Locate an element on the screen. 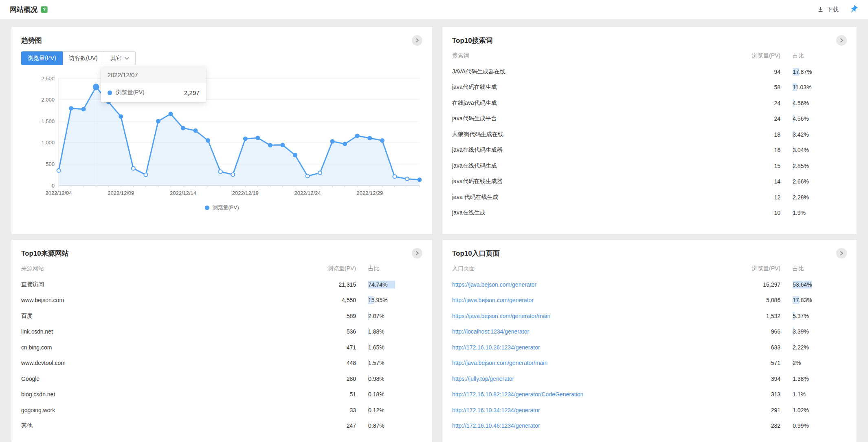 This screenshot has height=442, width=868. help-icon: ? is located at coordinates (44, 10).